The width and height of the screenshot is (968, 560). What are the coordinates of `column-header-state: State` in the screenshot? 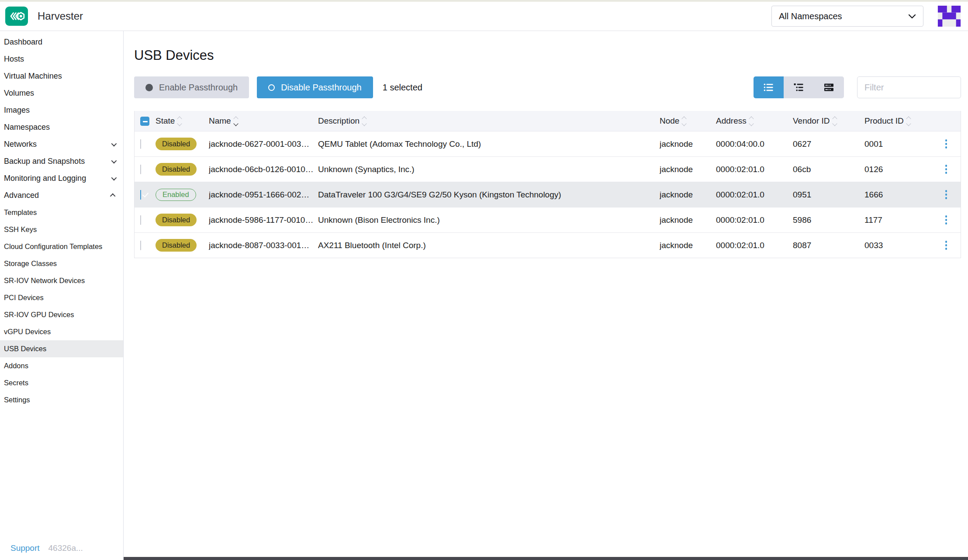 It's located at (182, 121).